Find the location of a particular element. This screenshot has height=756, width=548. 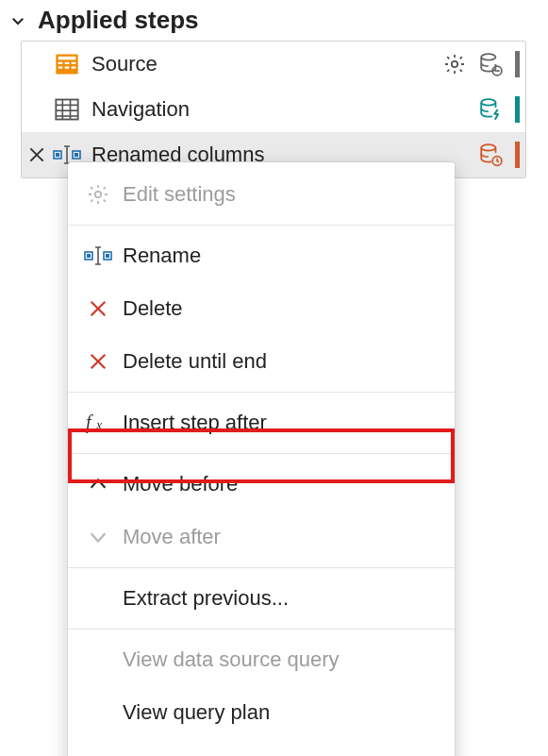

source-step-icon is located at coordinates (67, 64).